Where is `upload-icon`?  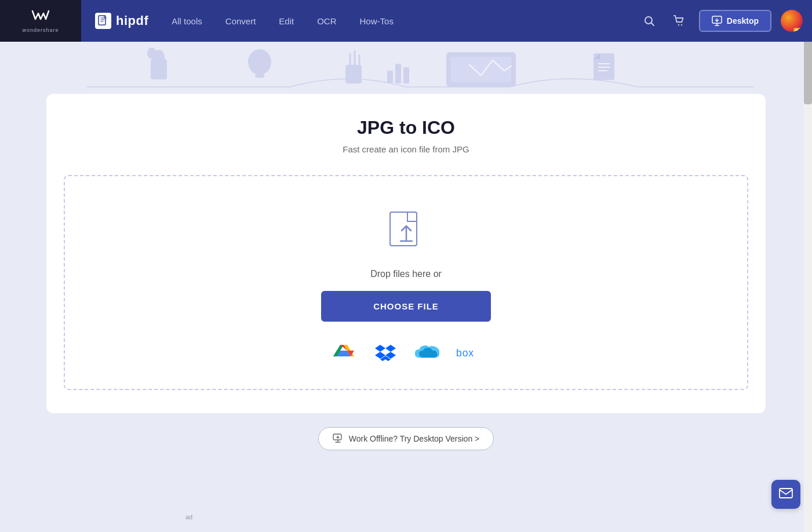 upload-icon is located at coordinates (406, 234).